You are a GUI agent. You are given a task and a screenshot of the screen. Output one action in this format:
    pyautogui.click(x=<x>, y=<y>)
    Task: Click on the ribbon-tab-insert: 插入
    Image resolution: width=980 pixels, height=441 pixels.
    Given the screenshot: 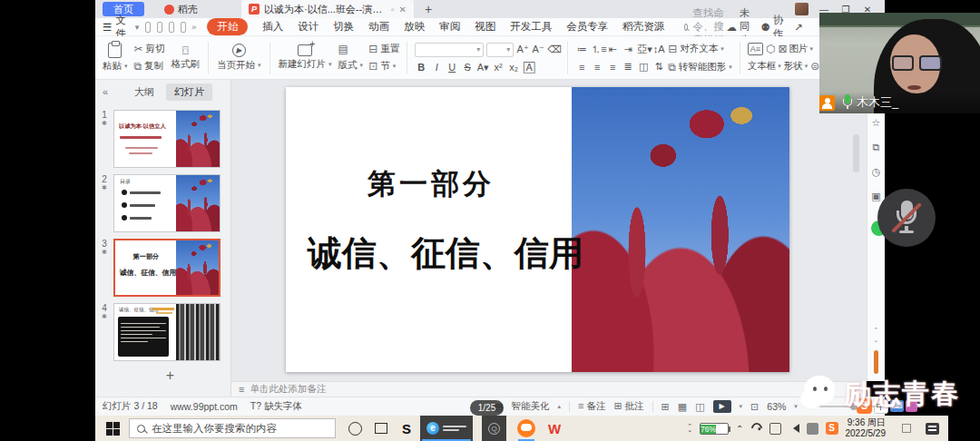 What is the action you would take?
    pyautogui.click(x=272, y=27)
    